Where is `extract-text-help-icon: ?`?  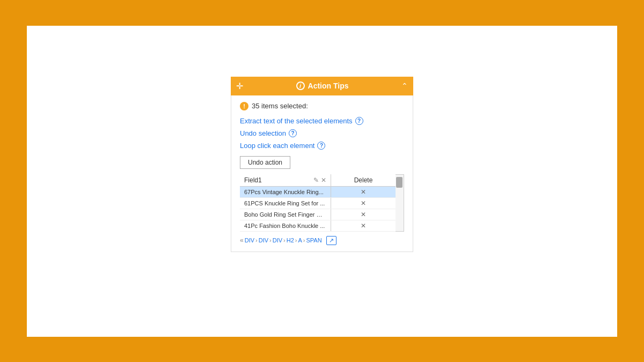 extract-text-help-icon: ? is located at coordinates (360, 121).